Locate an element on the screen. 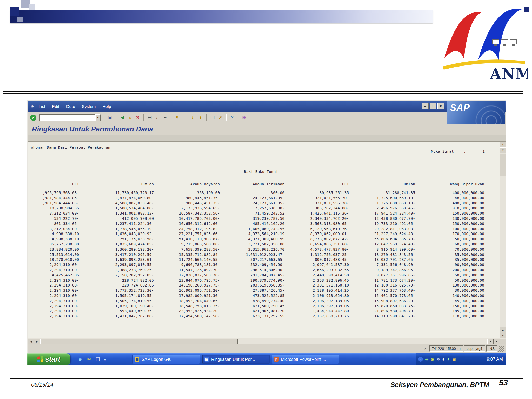 This screenshot has width=532, height=399. taskbar-task-button: PMicrosoft PowerPoint ... is located at coordinates (305, 359).